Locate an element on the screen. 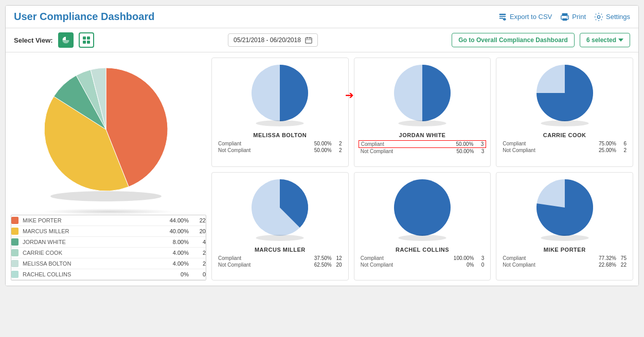  compliant-count: 6 is located at coordinates (621, 144).